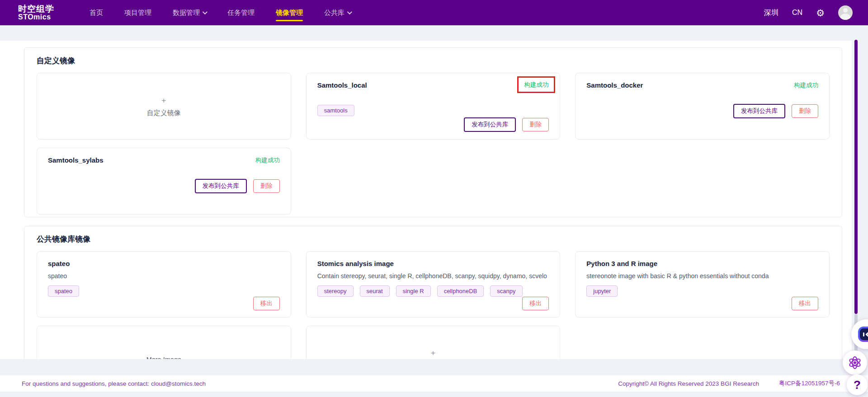 Image resolution: width=868 pixels, height=397 pixels. What do you see at coordinates (289, 13) in the screenshot?
I see `nav-label: 镜像管理` at bounding box center [289, 13].